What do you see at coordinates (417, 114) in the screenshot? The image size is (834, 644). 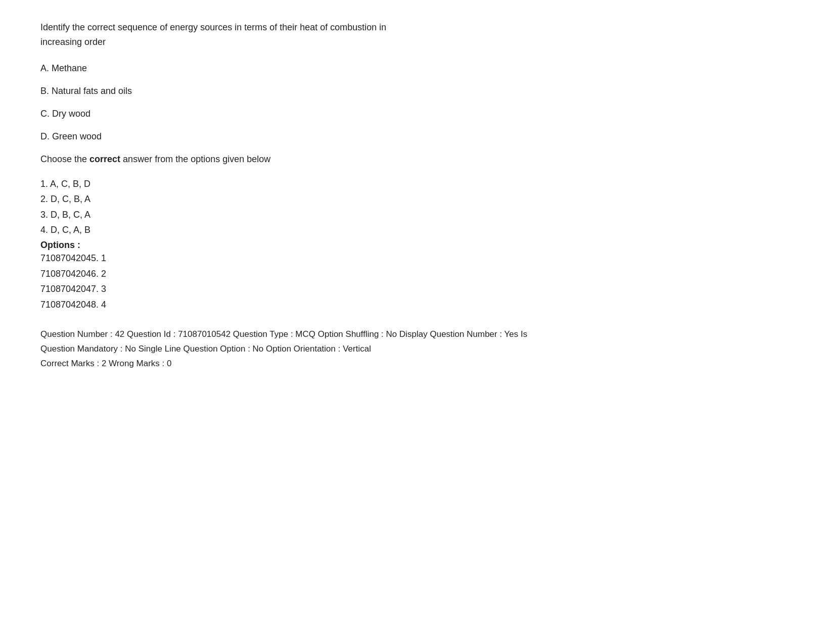 I see `option-c: C. Dry wood` at bounding box center [417, 114].